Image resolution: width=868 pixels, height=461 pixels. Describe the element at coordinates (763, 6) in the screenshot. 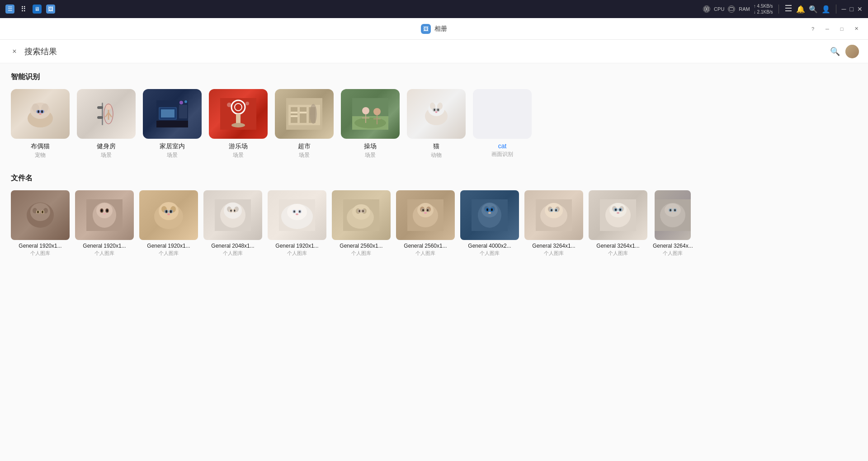

I see `upload-stat: ↑ 4.5KB/s` at that location.